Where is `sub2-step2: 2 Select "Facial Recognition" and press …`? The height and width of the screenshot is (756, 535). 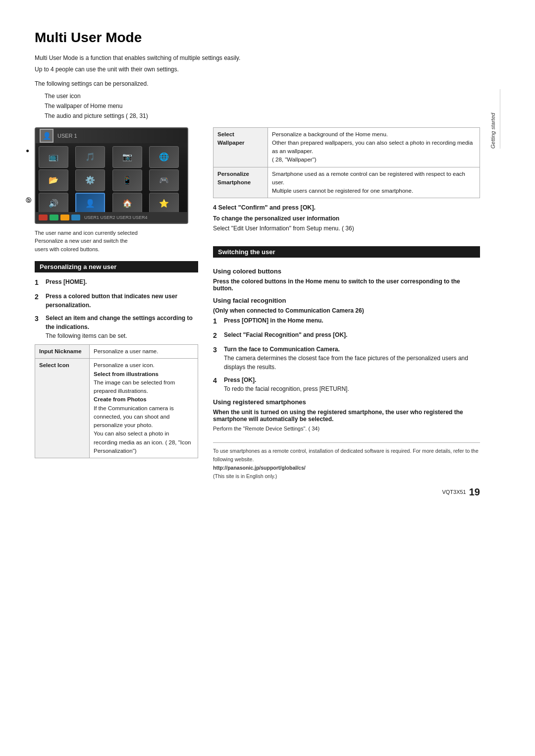 sub2-step2: 2 Select "Facial Recognition" and press … is located at coordinates (347, 336).